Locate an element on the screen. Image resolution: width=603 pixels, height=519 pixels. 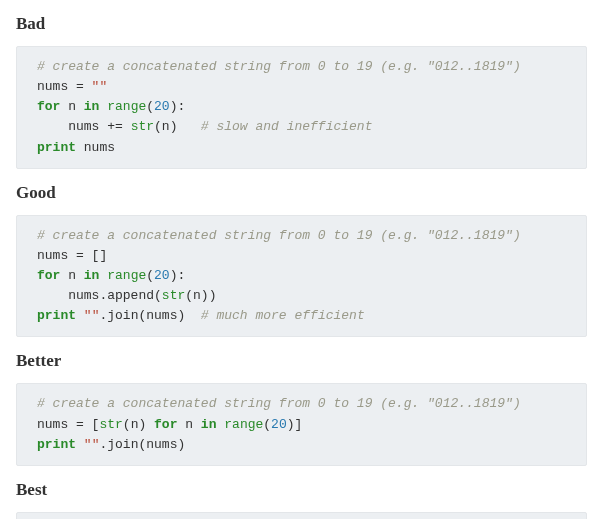
heading-bad: Bad is located at coordinates (302, 24).